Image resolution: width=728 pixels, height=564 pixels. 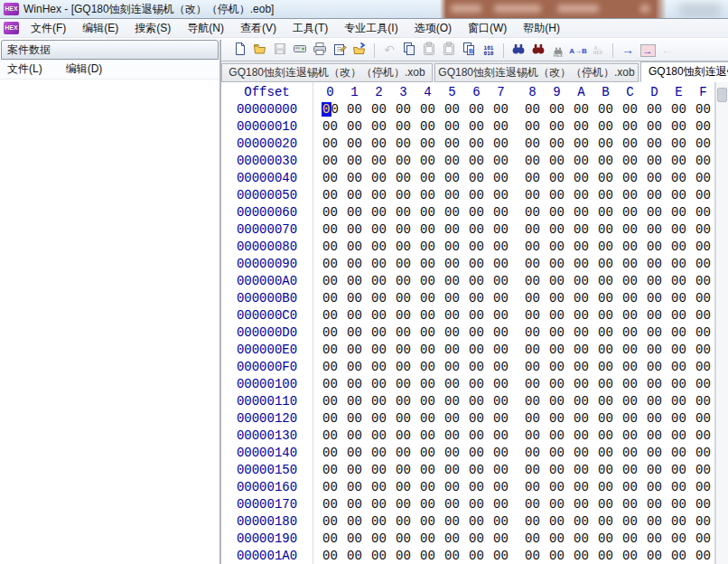 What do you see at coordinates (409, 51) in the screenshot?
I see `copy-block-button` at bounding box center [409, 51].